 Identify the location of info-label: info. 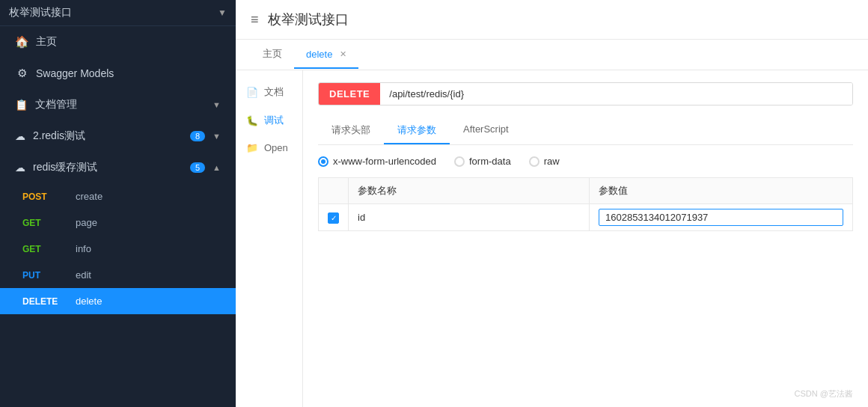
(84, 248).